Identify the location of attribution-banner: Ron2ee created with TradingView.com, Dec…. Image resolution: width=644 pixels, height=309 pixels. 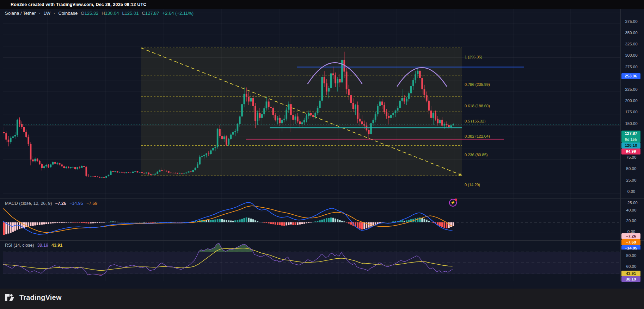
(322, 5).